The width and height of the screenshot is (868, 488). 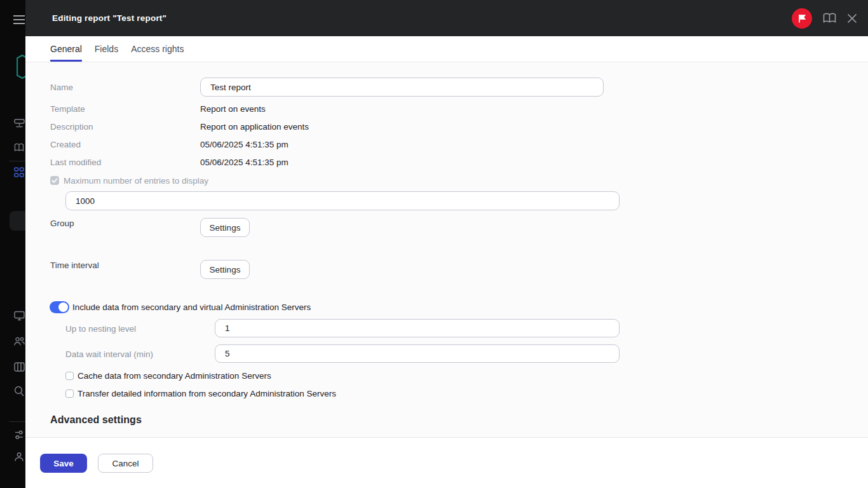 I want to click on cache-data-label: Cache data from secondary Administration…, so click(x=174, y=376).